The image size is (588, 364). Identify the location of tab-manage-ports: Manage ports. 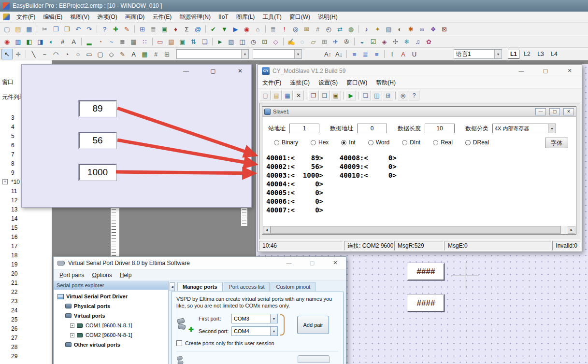
(200, 287).